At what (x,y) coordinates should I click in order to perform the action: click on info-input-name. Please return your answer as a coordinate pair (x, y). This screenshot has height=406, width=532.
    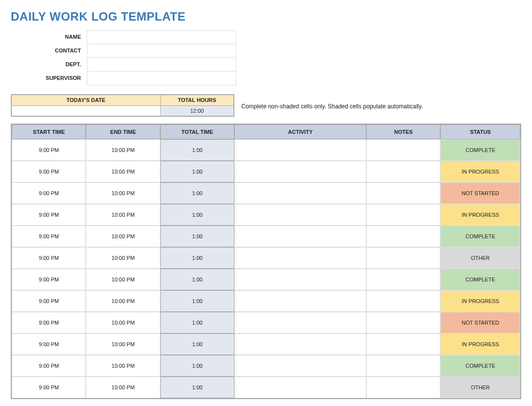
    Looking at the image, I should click on (162, 37).